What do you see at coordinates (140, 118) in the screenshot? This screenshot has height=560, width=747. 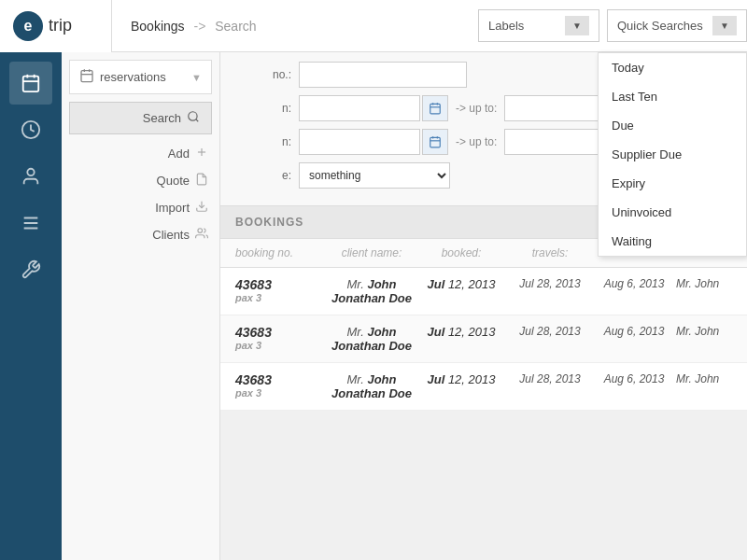 I see `search-button: Search` at bounding box center [140, 118].